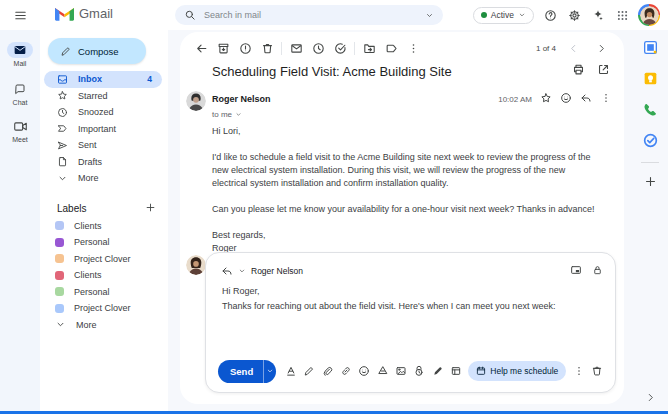 The height and width of the screenshot is (414, 668). Describe the element at coordinates (201, 48) in the screenshot. I see `back-button` at that location.